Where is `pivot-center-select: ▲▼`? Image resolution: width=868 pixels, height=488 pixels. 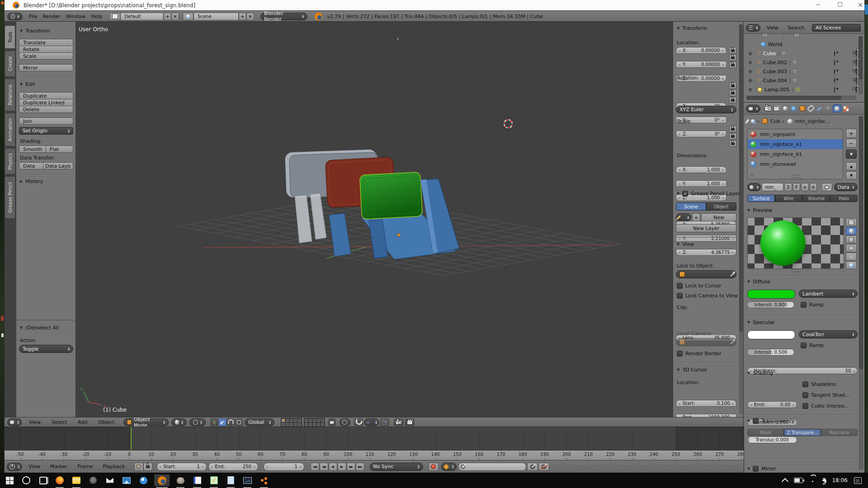
pivot-center-select: ▲▼ is located at coordinates (198, 422).